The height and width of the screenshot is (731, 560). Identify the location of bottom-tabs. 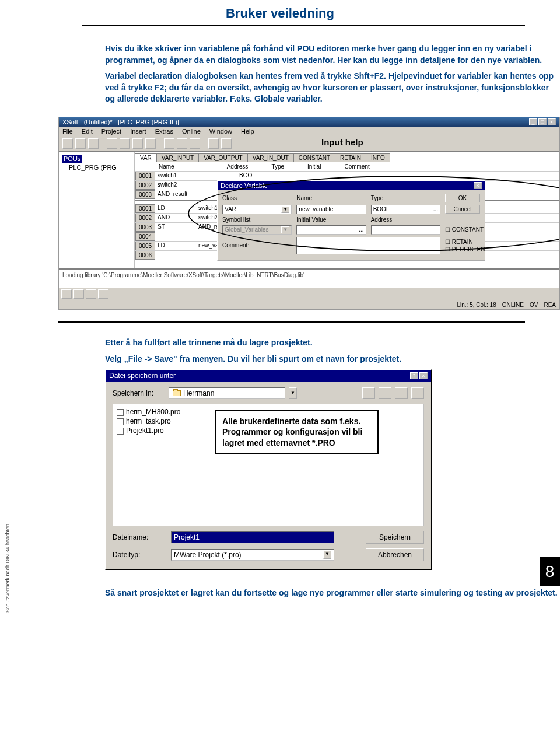
(309, 294).